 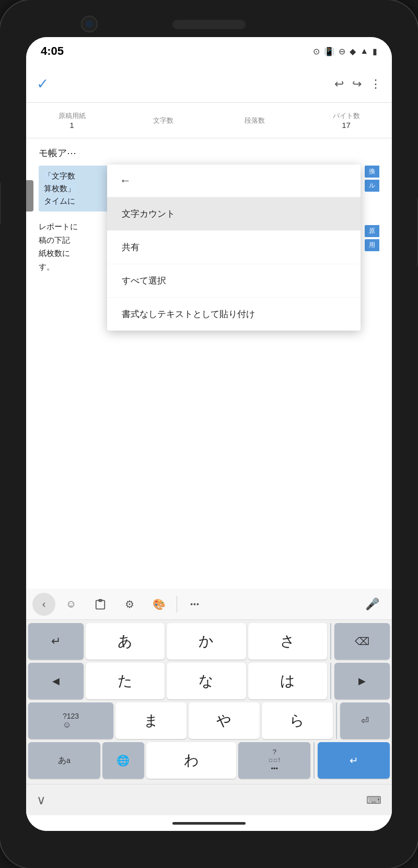 What do you see at coordinates (314, 760) in the screenshot?
I see `kb-col-sep4` at bounding box center [314, 760].